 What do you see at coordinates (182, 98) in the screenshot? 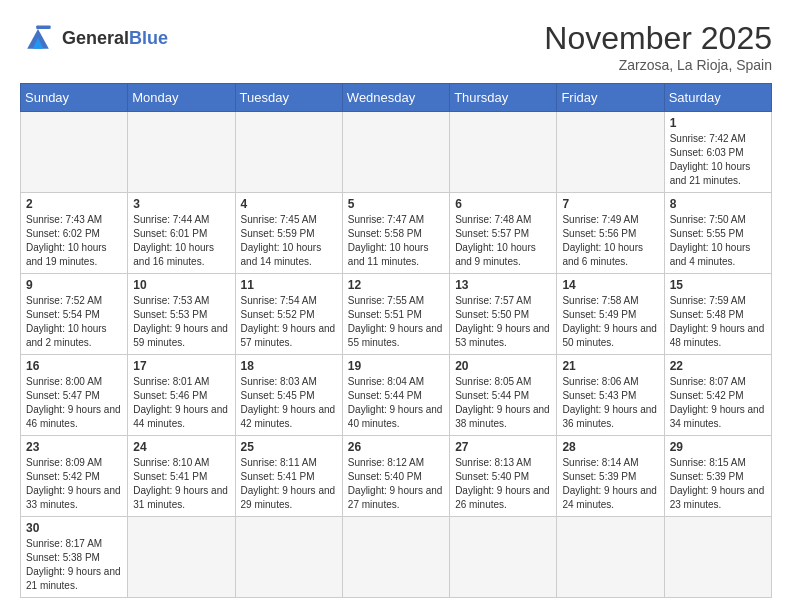
I see `header-monday: Monday` at bounding box center [182, 98].